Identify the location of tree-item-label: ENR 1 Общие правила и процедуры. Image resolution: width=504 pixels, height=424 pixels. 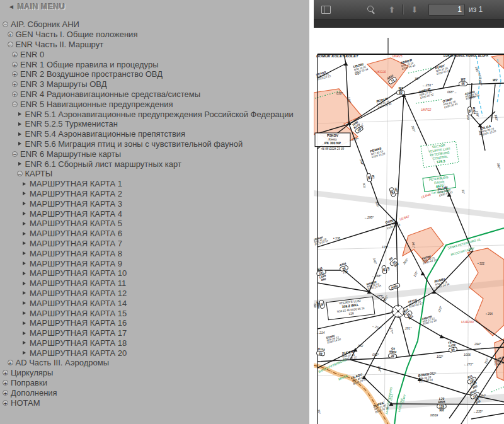
(89, 64).